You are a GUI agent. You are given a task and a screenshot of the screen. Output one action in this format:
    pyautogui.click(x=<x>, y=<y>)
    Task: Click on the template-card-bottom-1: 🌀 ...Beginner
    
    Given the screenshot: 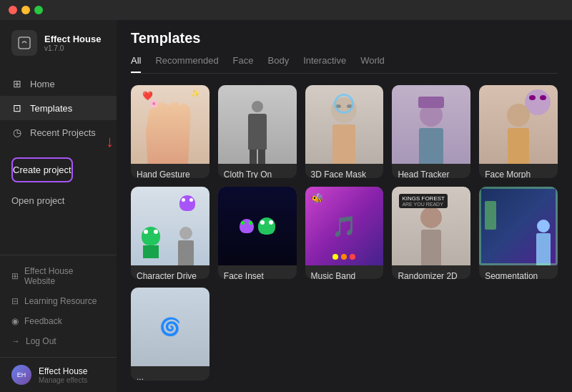 What is the action you would take?
    pyautogui.click(x=170, y=334)
    